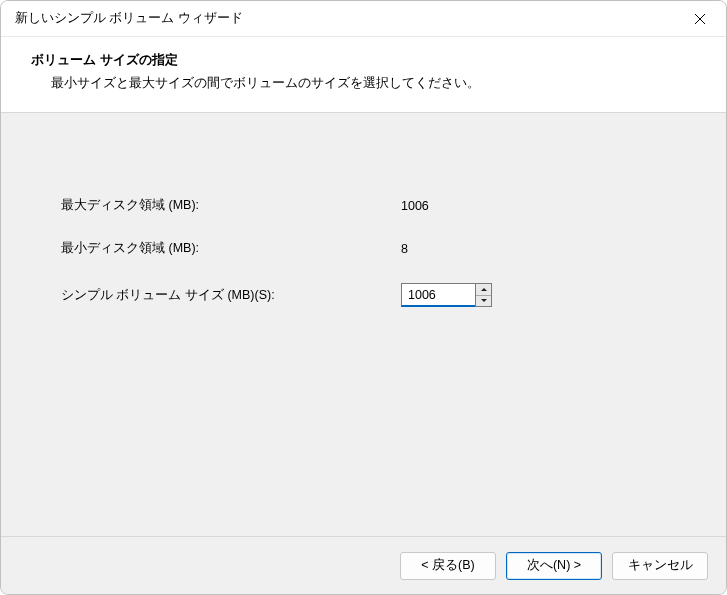  I want to click on volume-size-spinner, so click(446, 295).